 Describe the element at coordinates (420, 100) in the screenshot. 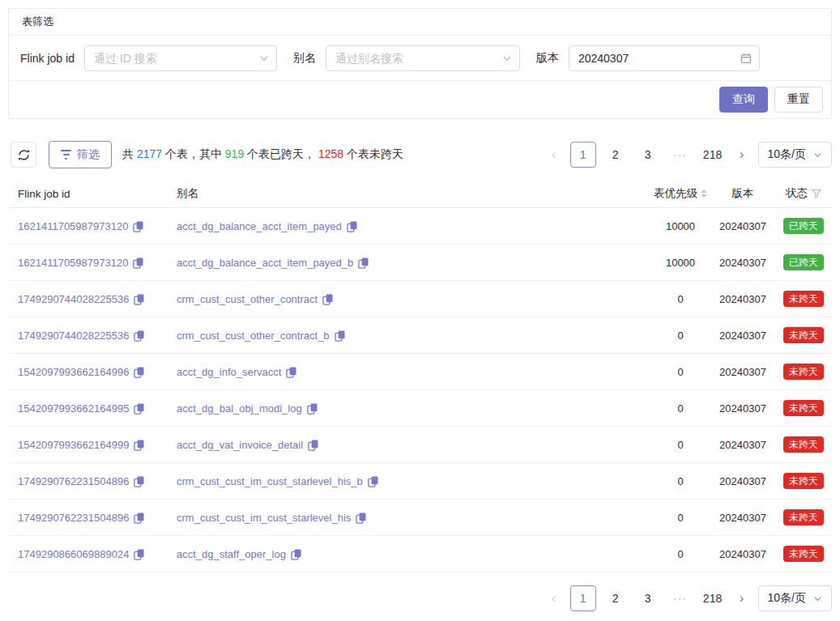

I see `filter-actions-row: 查询 重置` at that location.